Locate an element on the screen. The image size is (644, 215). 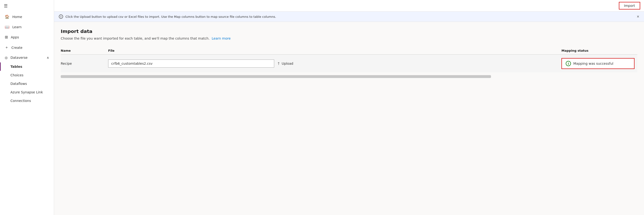
import-button: Import is located at coordinates (630, 6).